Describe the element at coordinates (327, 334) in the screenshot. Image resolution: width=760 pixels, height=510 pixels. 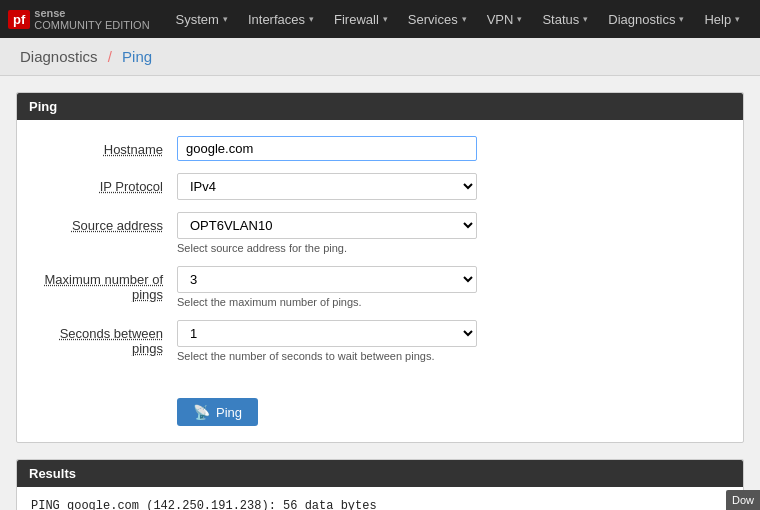
I see `seconds-between-select: 12345` at that location.